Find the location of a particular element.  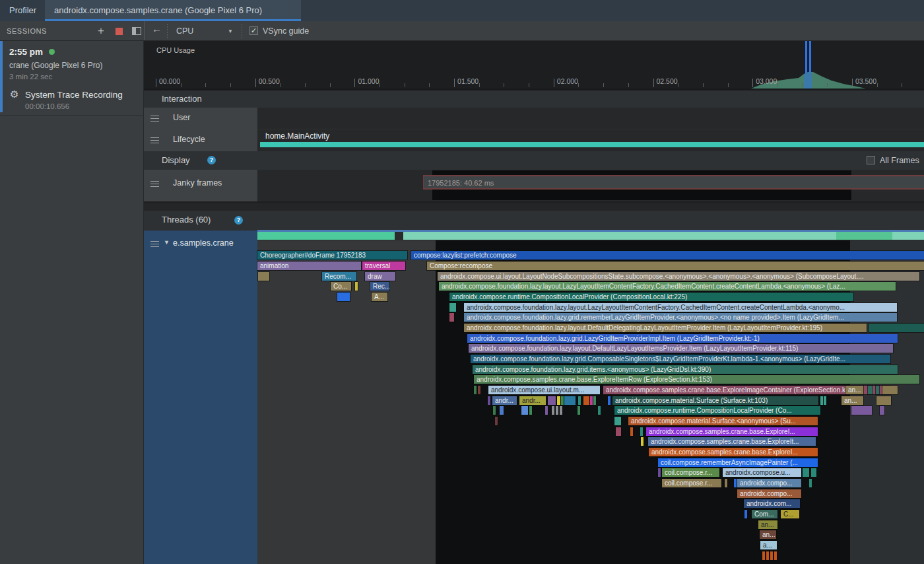

janky-frame-label: 17952185: 40.62 ms is located at coordinates (459, 183).